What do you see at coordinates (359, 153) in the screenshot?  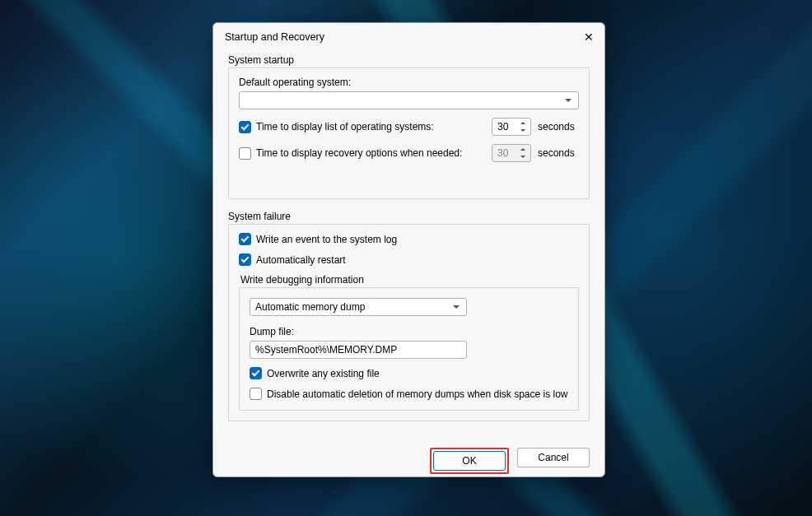 I see `time-recovery-label: Time to display recovery options when ne…` at bounding box center [359, 153].